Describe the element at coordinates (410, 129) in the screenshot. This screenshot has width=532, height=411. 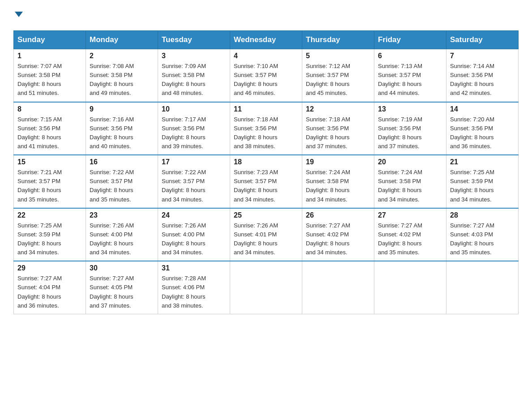
I see `calendar-cell: 13 Sunrise: 7:19 AM Sunset: 3:56 PM Dayl…` at that location.